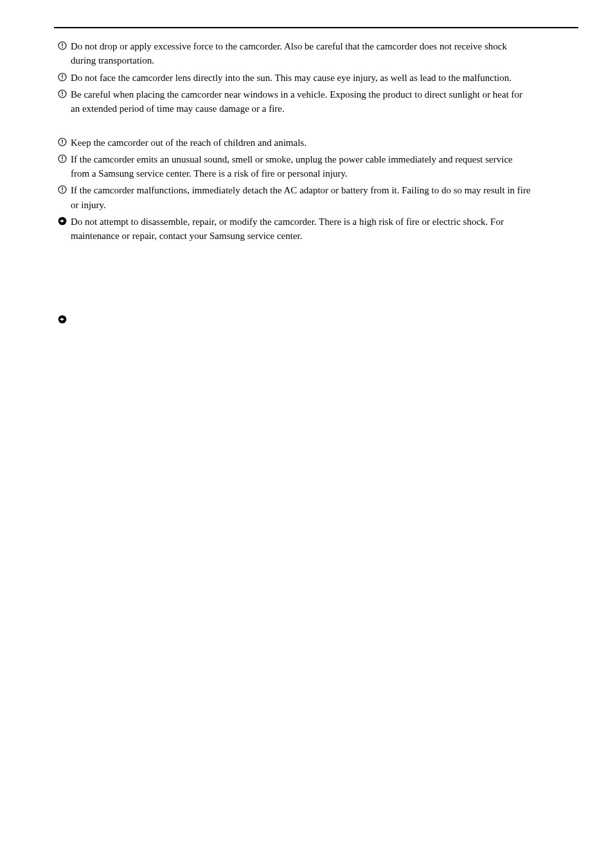 Image resolution: width=613 pixels, height=868 pixels. I want to click on item-text: Do not attempt to disassemble, repair, o…, so click(324, 230).